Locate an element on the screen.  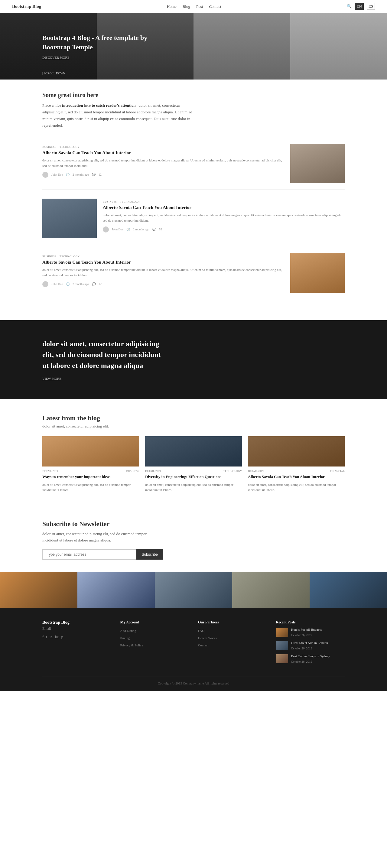
scroll-down-label: SCROLL DOWN is located at coordinates (54, 73).